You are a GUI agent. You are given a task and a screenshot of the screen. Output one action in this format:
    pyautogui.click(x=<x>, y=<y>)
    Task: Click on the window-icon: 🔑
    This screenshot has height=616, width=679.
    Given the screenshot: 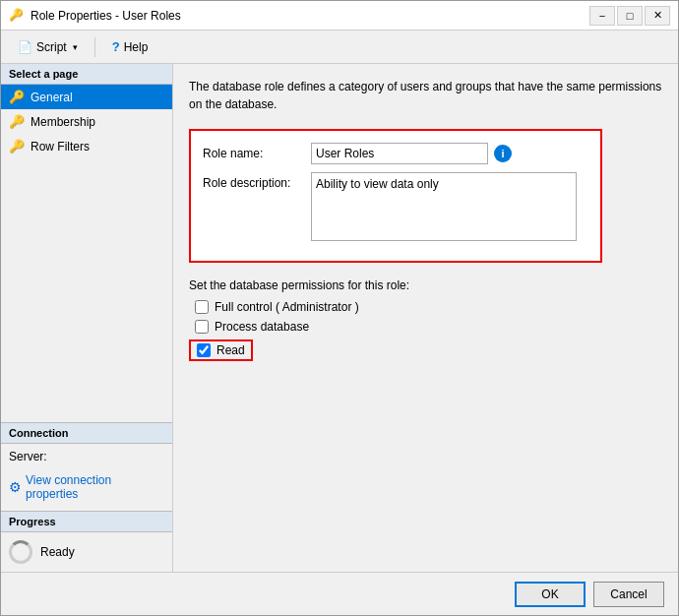 What is the action you would take?
    pyautogui.click(x=17, y=16)
    